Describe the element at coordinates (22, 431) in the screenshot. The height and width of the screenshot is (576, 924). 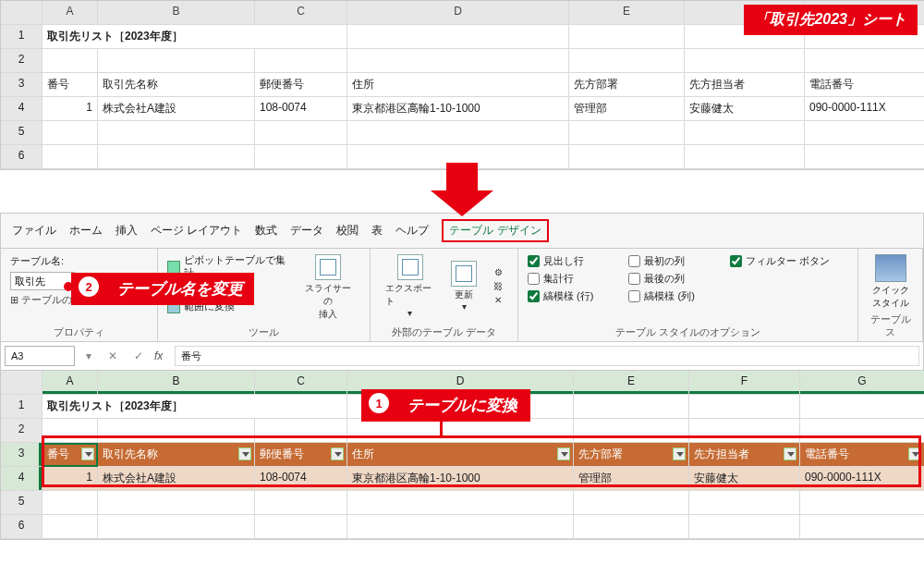
I see `row-2: 2` at that location.